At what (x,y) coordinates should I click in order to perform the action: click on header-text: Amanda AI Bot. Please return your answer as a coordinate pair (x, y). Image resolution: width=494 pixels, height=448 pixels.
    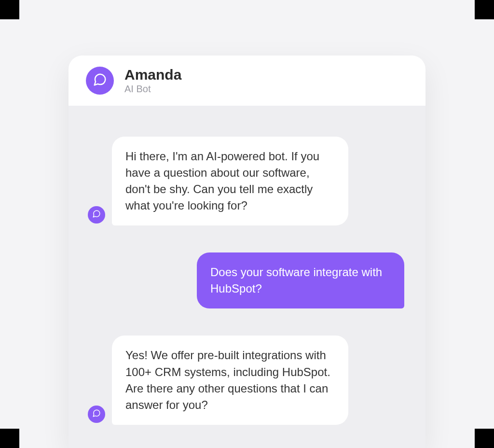
    Looking at the image, I should click on (153, 81).